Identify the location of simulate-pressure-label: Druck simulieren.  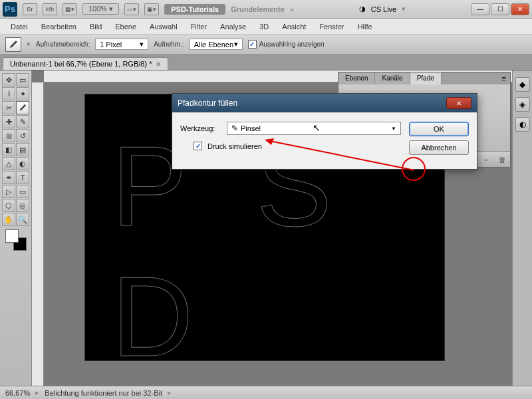
(235, 146).